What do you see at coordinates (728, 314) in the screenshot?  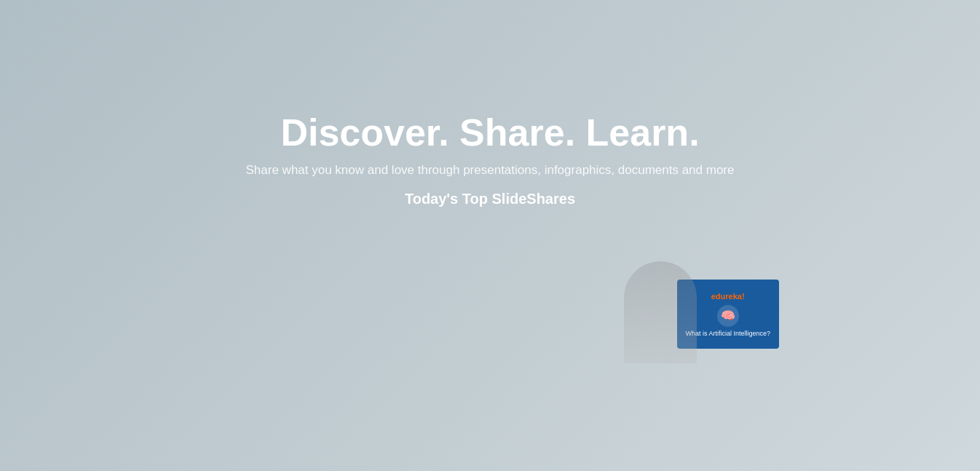 I see `card-thumb-edureka: edureka! 🧠 What is Artificial Intelligen…` at bounding box center [728, 314].